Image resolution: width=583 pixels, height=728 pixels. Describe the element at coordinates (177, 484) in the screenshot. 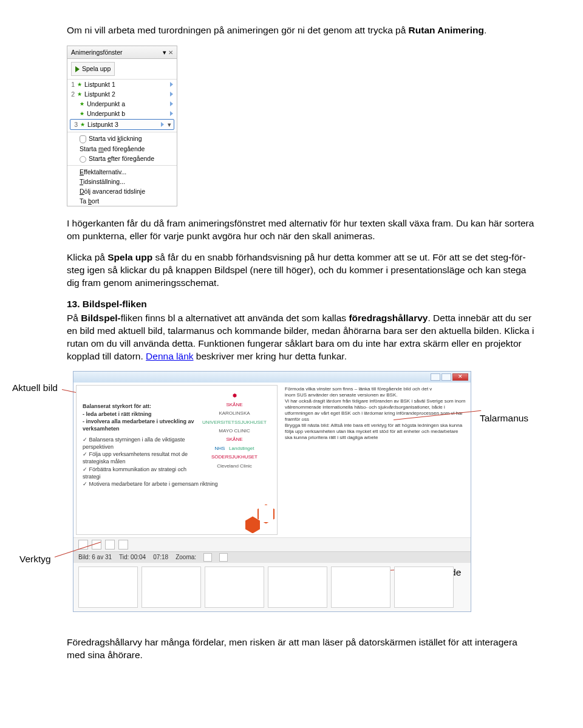

I see `slide-check: ✓ Motivera medarbetare för arbete i geme…` at that location.